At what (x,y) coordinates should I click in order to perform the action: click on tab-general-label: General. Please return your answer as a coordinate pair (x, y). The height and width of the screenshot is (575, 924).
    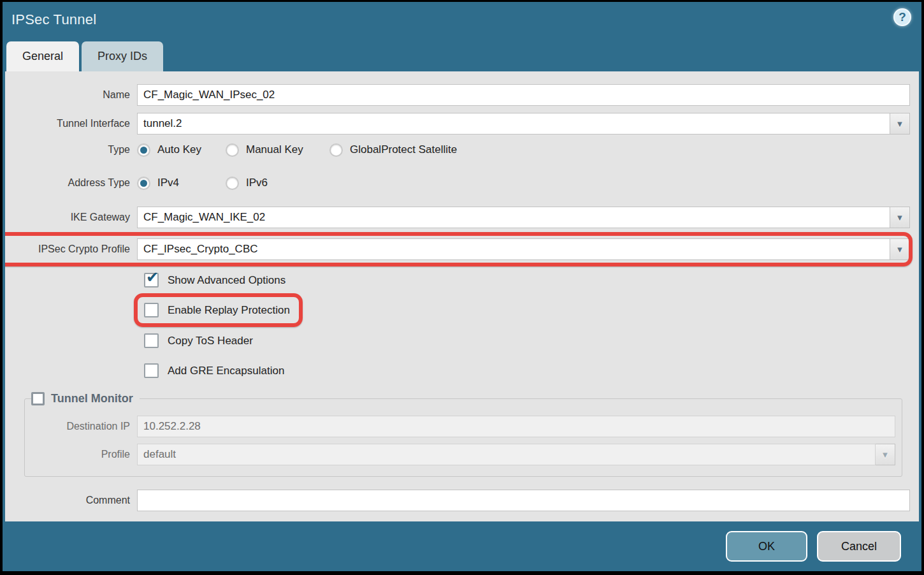
    Looking at the image, I should click on (43, 56).